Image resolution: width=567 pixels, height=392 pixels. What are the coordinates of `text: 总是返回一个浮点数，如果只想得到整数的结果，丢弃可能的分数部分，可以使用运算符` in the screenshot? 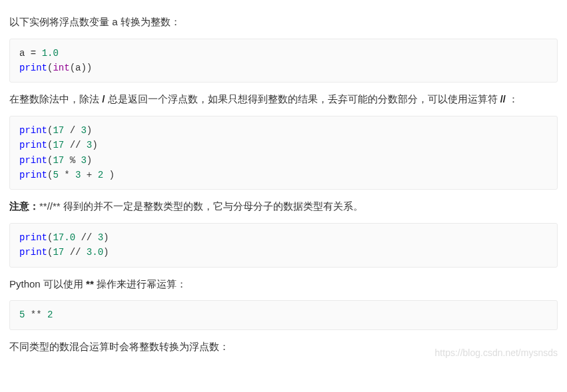 It's located at (302, 98).